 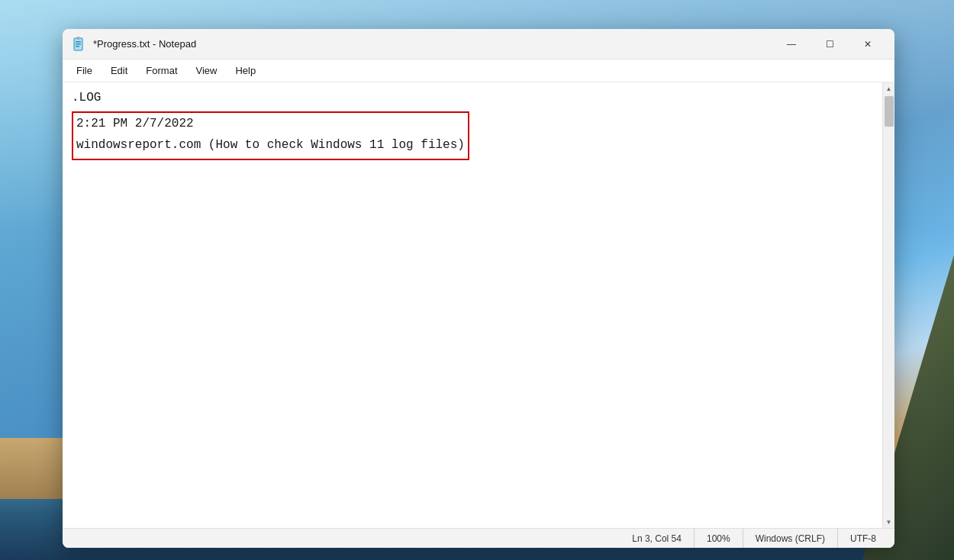 What do you see at coordinates (270, 124) in the screenshot?
I see `timestamp-line: 2:21 PM 2/7/2022` at bounding box center [270, 124].